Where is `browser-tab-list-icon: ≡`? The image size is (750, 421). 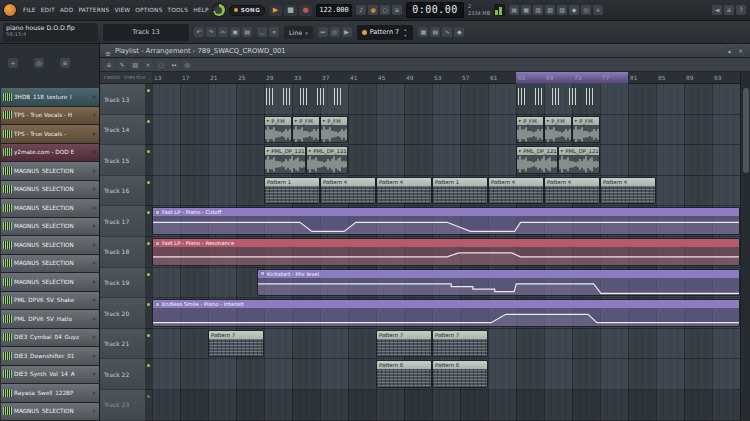
browser-tab-list-icon: ≡ is located at coordinates (65, 63).